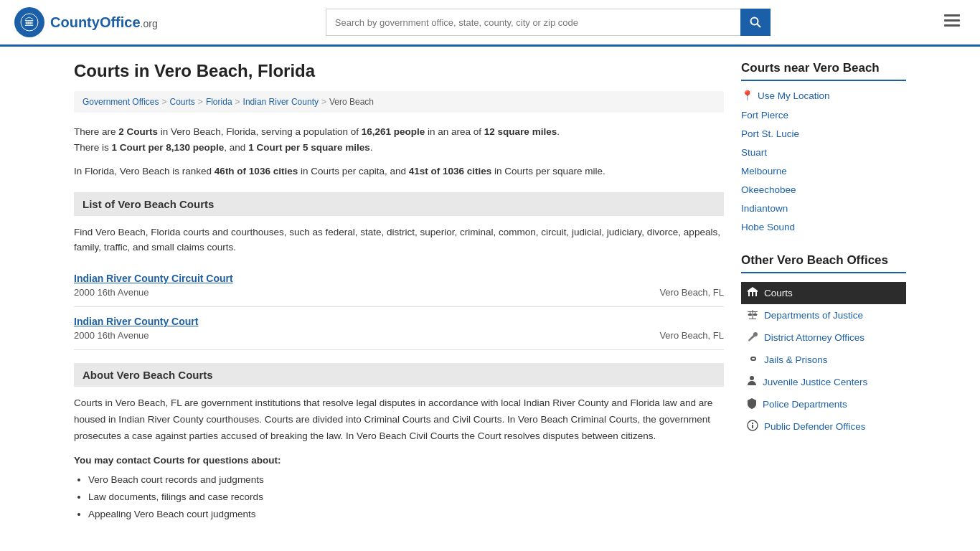 The image size is (980, 551). Describe the element at coordinates (399, 102) in the screenshot. I see `breadcrumb: Government Offices > Courts > Florida > …` at that location.